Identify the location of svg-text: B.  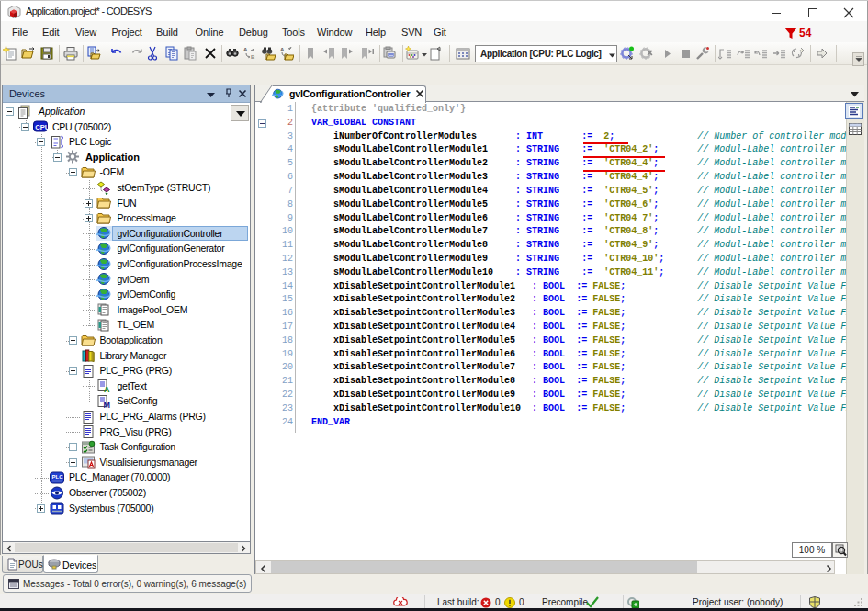
(254, 57).